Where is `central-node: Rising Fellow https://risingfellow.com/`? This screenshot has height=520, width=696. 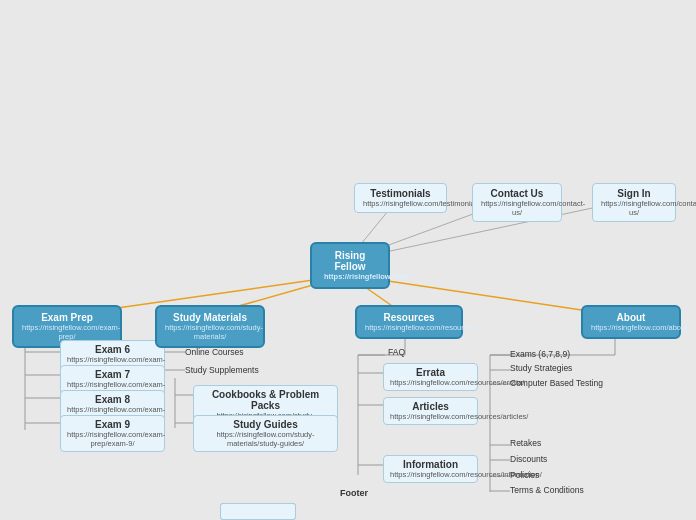 central-node: Rising Fellow https://risingfellow.com/ is located at coordinates (350, 266).